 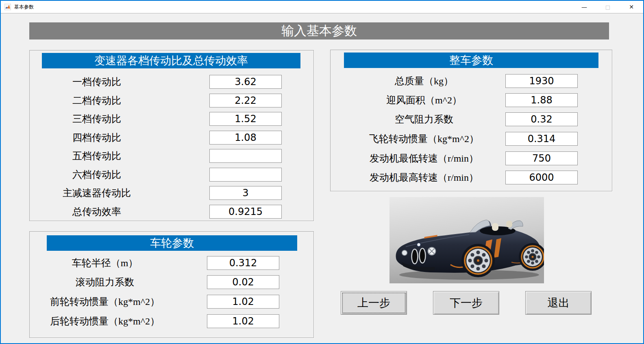 I want to click on panel-transmission-header: 变速器各档传动比及总传动效率, so click(x=171, y=61).